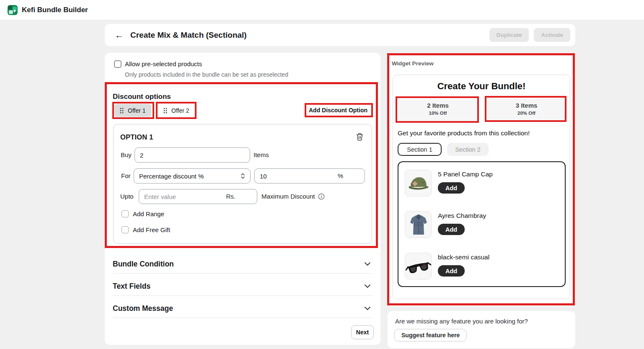 This screenshot has width=644, height=349. Describe the element at coordinates (243, 264) in the screenshot. I see `collapsible-bundle-condition: Bundle Condition` at that location.